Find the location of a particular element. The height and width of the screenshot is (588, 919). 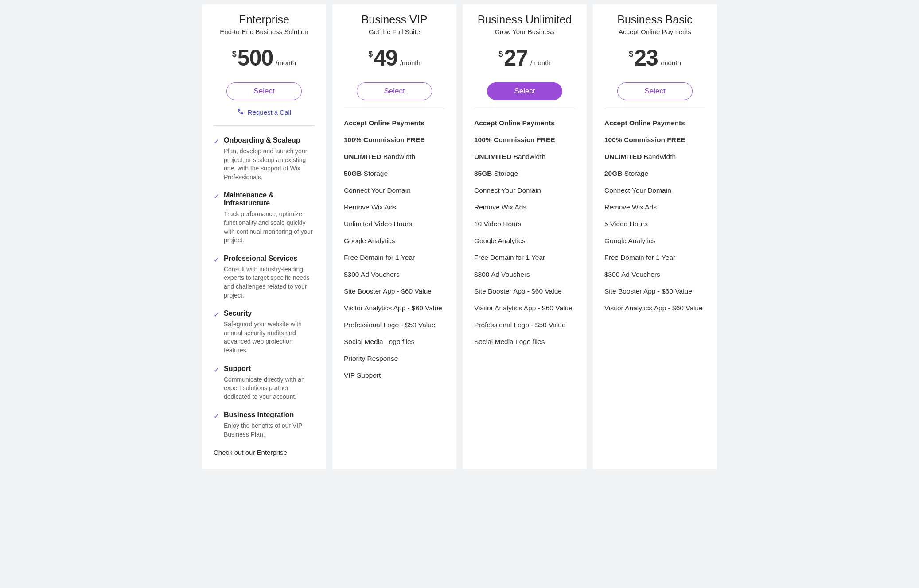

enterprise-feature-item: ✓SupportCommunicate directly with an exp… is located at coordinates (264, 383).